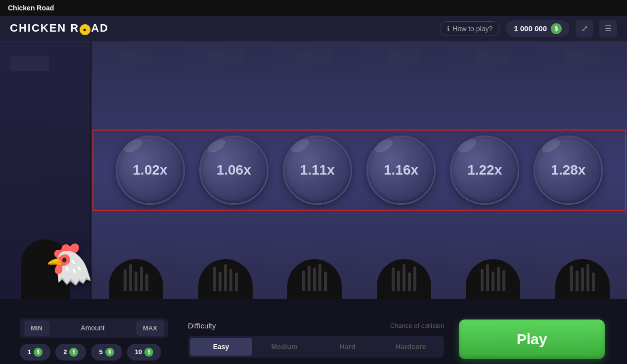 Image resolution: width=627 pixels, height=364 pixels. What do you see at coordinates (221, 347) in the screenshot?
I see `difficulty-easy: Easy` at bounding box center [221, 347].